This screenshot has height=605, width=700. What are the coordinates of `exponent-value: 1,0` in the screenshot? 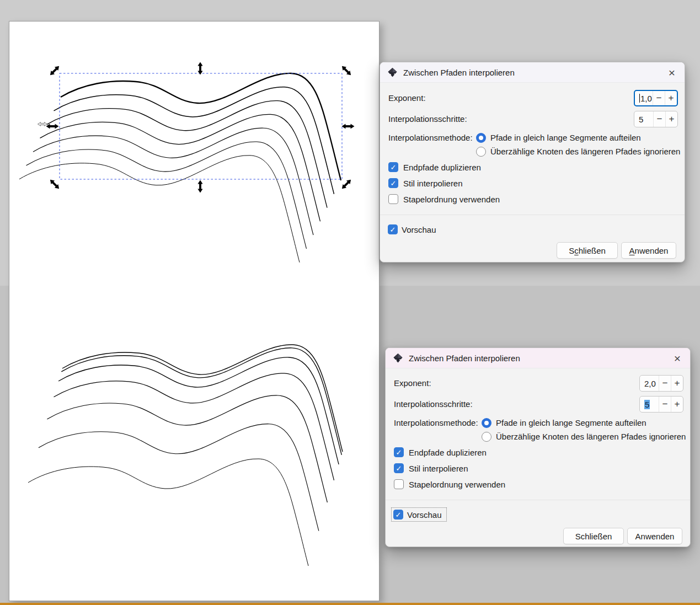 It's located at (644, 98).